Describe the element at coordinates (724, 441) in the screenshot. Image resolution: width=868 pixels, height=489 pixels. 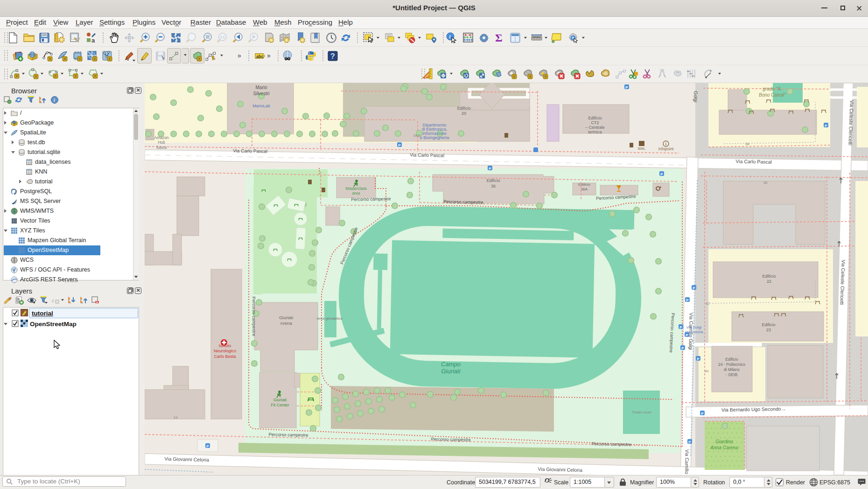
I see `svg-text: Giardino` at that location.